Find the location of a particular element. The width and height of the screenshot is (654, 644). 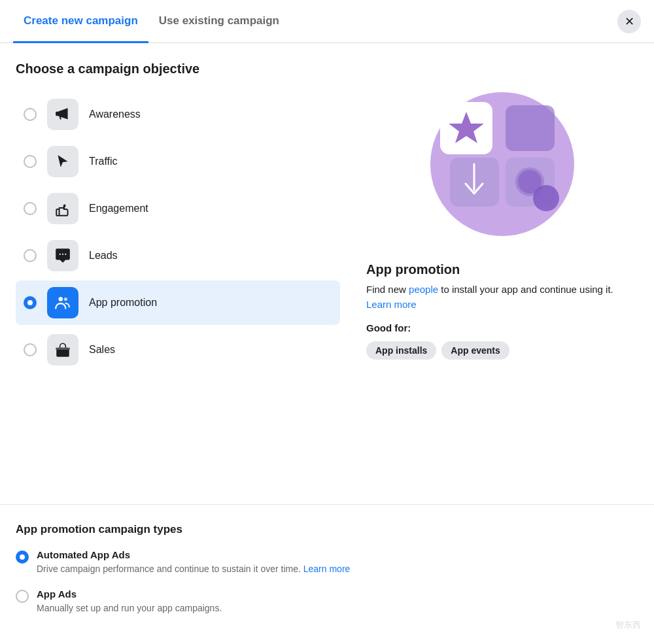

campaign-type-automated: Automated App Ads Drive campaign perform… is located at coordinates (327, 562).